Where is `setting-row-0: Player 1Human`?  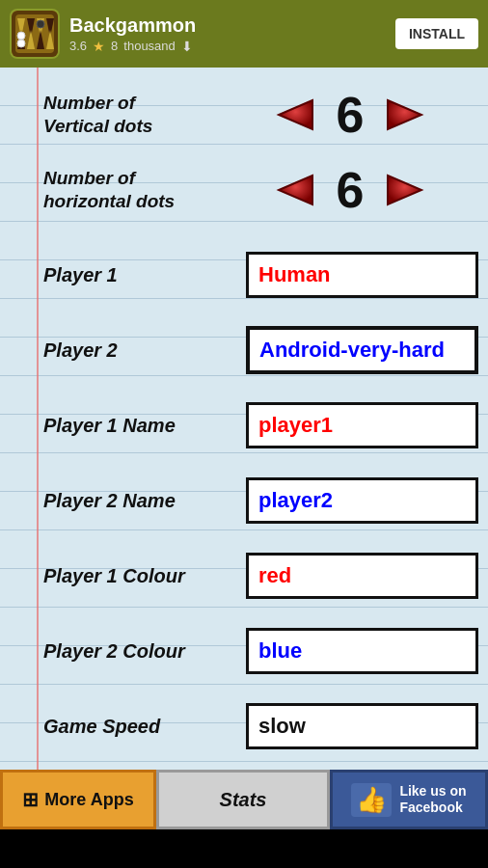 setting-row-0: Player 1Human is located at coordinates (260, 275).